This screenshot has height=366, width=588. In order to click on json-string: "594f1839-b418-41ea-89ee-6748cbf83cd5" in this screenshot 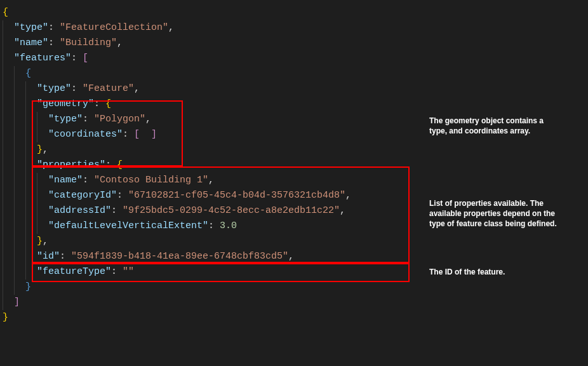, I will do `click(180, 257)`.